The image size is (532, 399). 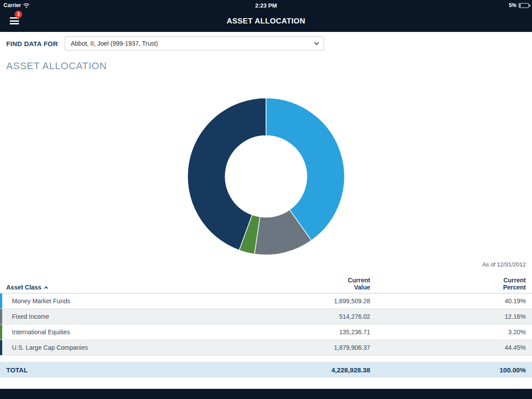 I want to click on client-selector-value: Abbot, II, Joel (999-1937, Trust), so click(x=114, y=43).